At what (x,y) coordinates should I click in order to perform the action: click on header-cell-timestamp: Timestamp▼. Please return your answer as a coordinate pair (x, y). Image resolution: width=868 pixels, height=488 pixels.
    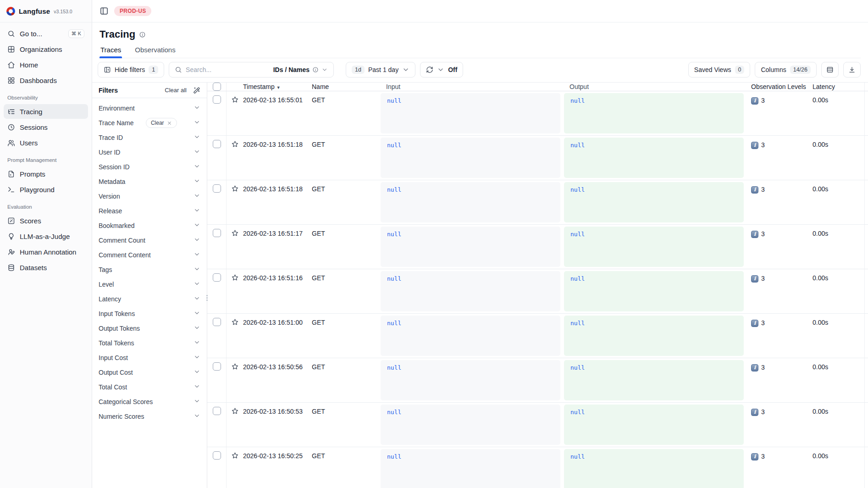
    Looking at the image, I should click on (277, 87).